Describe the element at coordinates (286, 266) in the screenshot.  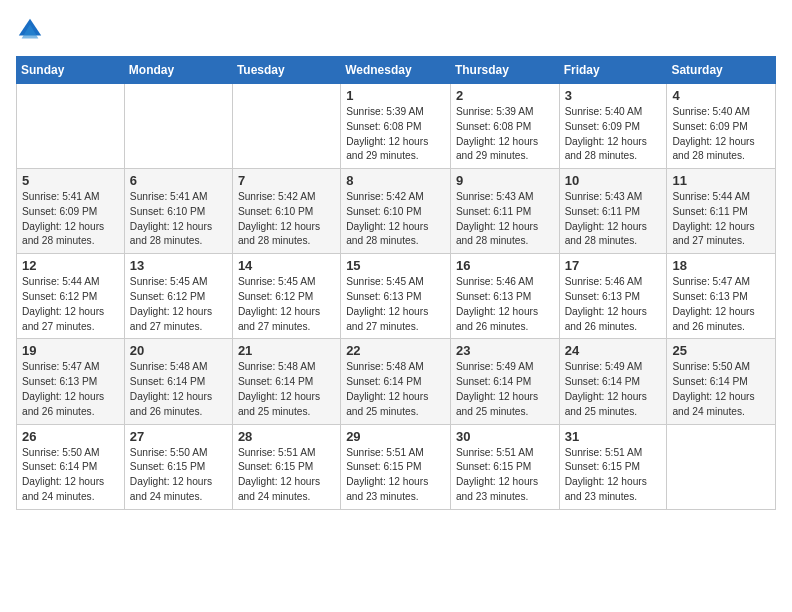
I see `day-number: 14` at that location.